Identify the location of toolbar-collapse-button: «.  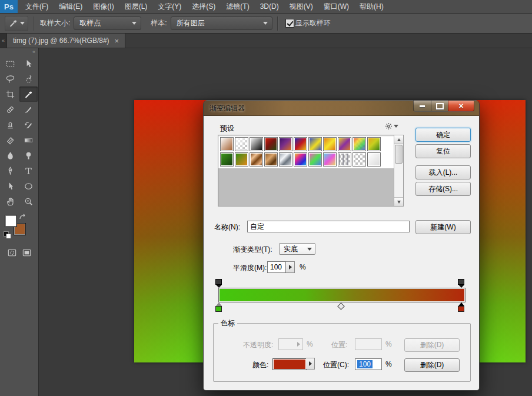
(19, 52).